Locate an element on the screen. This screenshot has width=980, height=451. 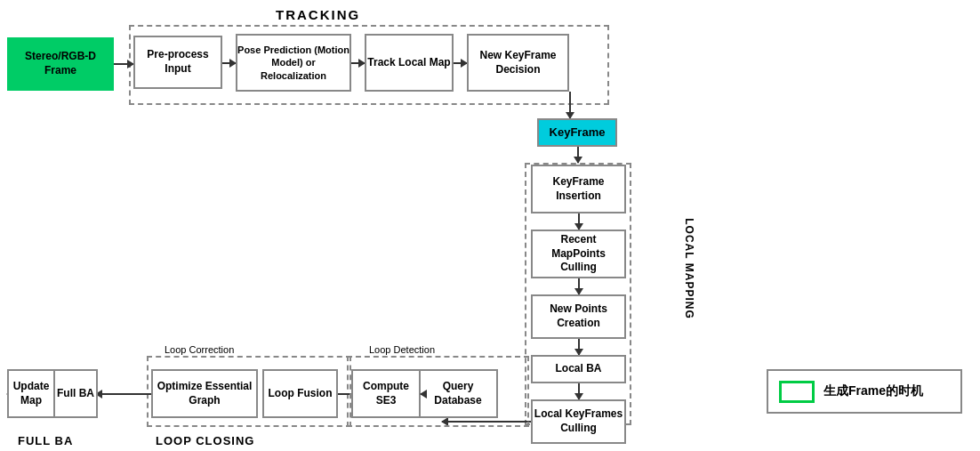
querydatabase-box: Query Database is located at coordinates (458, 393).